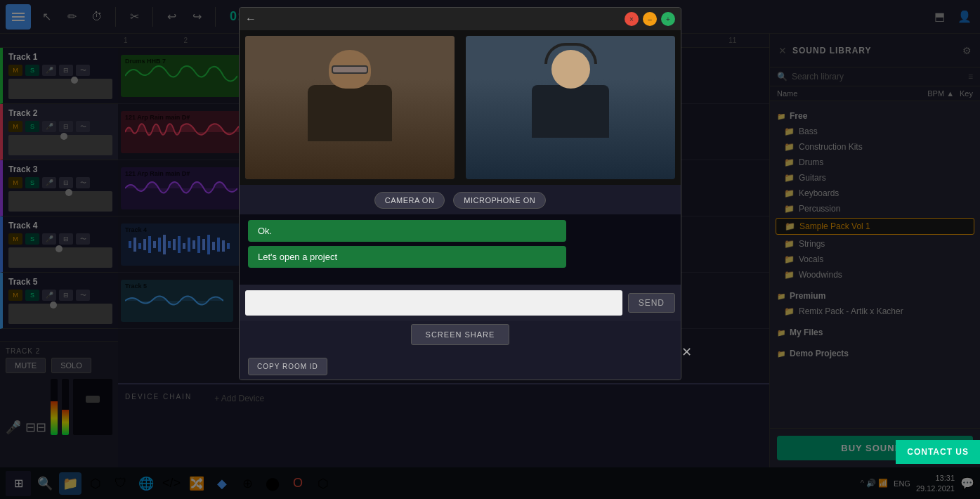 This screenshot has width=980, height=499. What do you see at coordinates (350, 70) in the screenshot?
I see `person1-glasses` at bounding box center [350, 70].